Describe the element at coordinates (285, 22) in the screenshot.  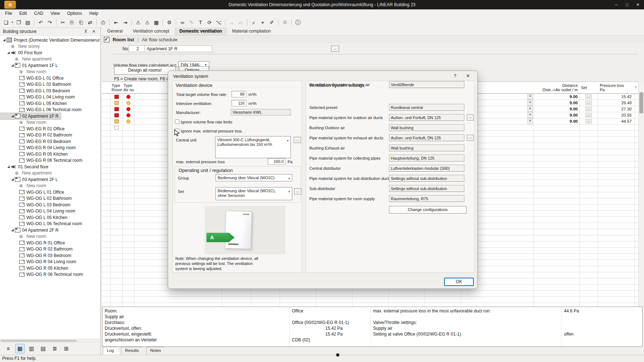
I see `delete-icon: ♲` at that location.